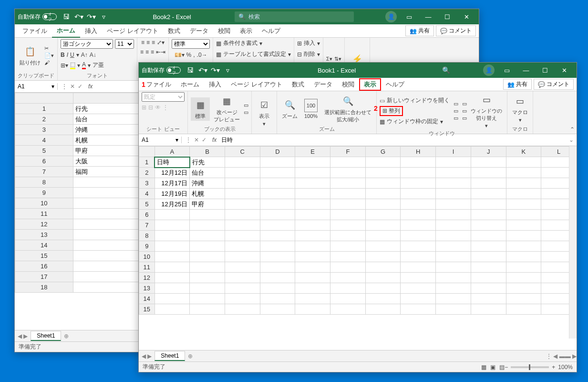  I want to click on decrease-font-icon: A↓, so click(93, 55).